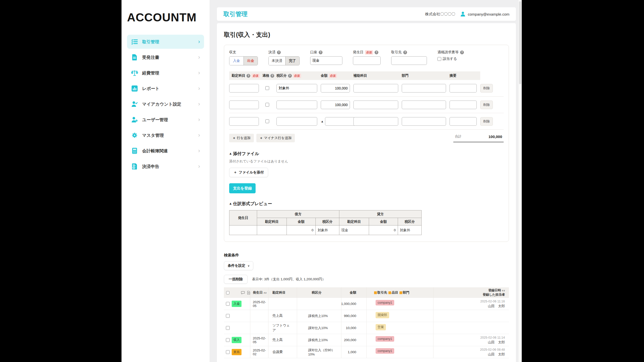 This screenshot has width=644, height=362. Describe the element at coordinates (366, 328) in the screenshot. I see `result-row: ソフトウェア 課対仕入10% 10,000 営業` at that location.